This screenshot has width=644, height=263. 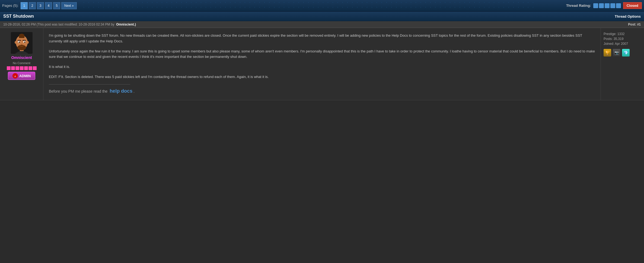 I want to click on admin-badge: A ADMIN, so click(x=22, y=76).